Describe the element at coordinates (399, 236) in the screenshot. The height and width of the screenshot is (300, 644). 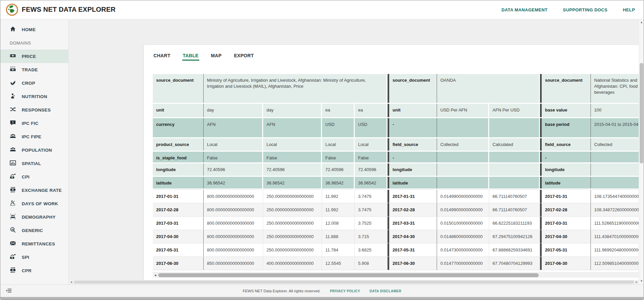
I see `table-data-row: 2017-04-30800.0000000000000000250.000000…` at that location.